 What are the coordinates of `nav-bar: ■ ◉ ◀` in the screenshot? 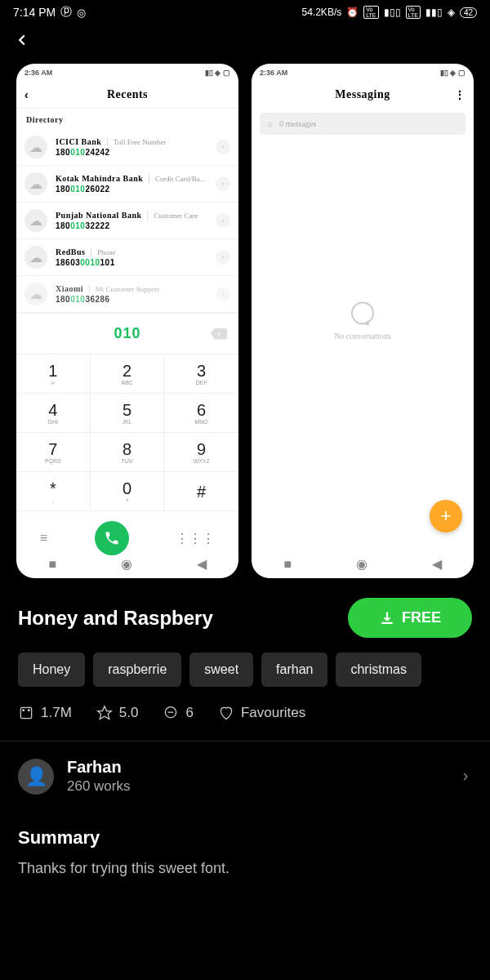 It's located at (127, 564).